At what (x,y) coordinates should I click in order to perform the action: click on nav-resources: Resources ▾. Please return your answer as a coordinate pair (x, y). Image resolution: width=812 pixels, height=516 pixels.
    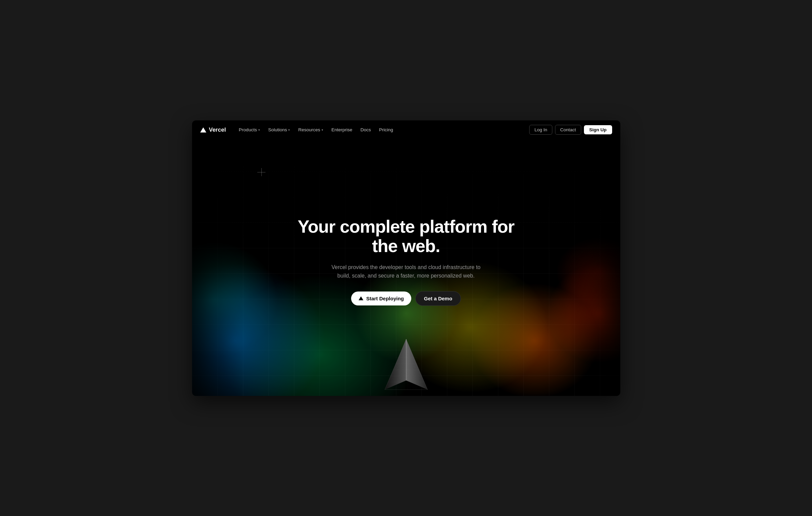
    Looking at the image, I should click on (311, 130).